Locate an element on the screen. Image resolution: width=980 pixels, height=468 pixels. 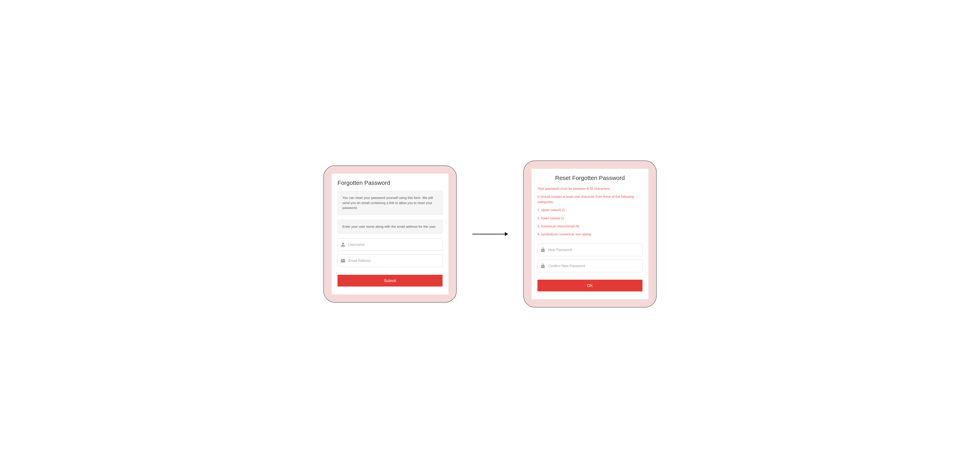
email-field-wrap is located at coordinates (390, 261).